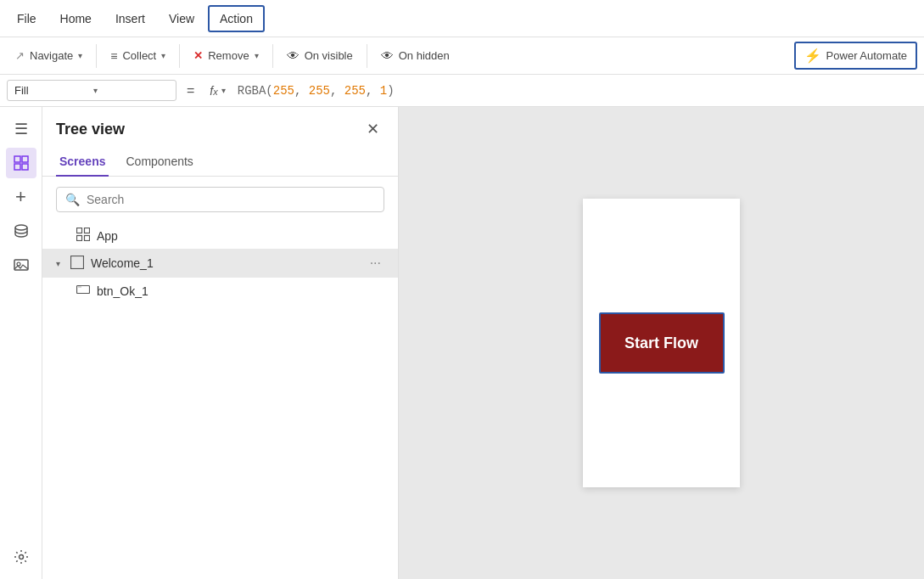  I want to click on tree-title: Tree view, so click(90, 129).